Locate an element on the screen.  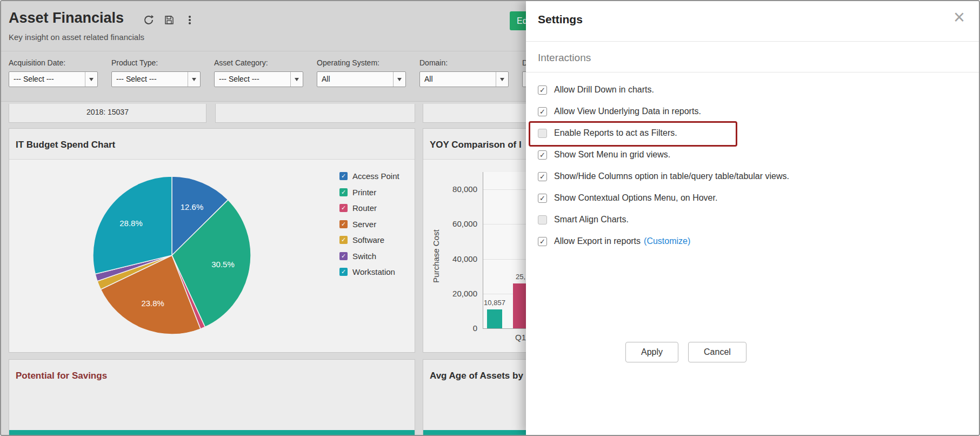
settings-option-row: ✓Show Contextual Options Menu, on Hover. is located at coordinates (752, 198).